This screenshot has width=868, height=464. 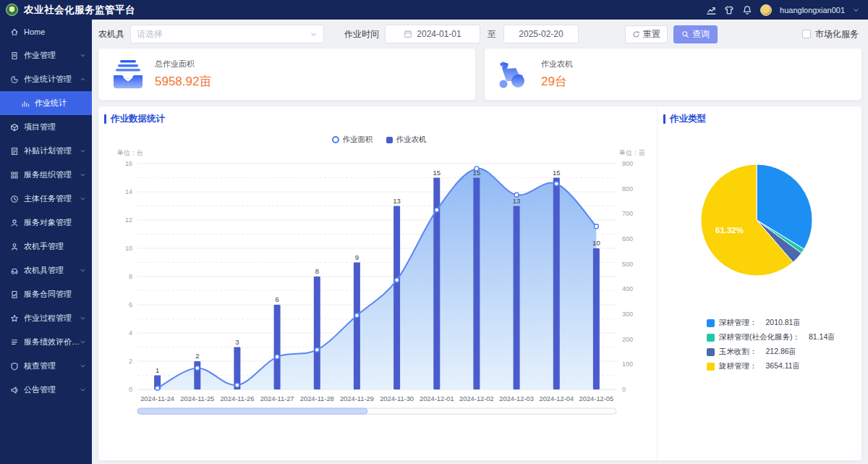 What do you see at coordinates (48, 223) in the screenshot?
I see `sidebar-item-label: 服务对象管理` at bounding box center [48, 223].